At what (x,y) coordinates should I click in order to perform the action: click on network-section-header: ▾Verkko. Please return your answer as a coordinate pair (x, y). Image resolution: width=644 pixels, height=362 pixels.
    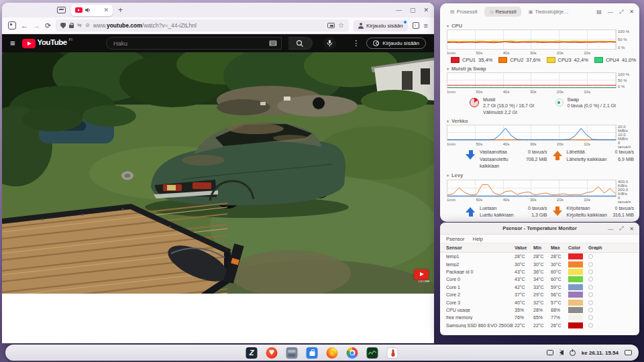
    Looking at the image, I should click on (541, 121).